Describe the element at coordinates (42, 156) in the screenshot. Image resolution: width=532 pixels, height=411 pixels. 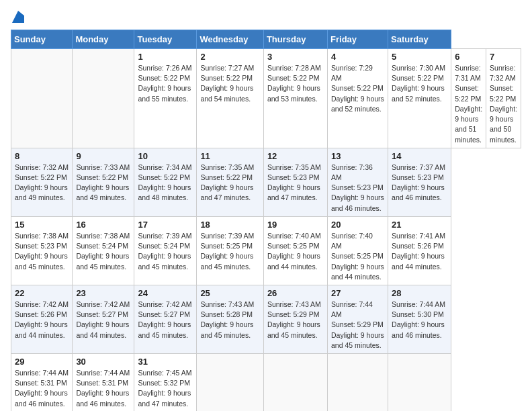
I see `day-number: 8` at that location.